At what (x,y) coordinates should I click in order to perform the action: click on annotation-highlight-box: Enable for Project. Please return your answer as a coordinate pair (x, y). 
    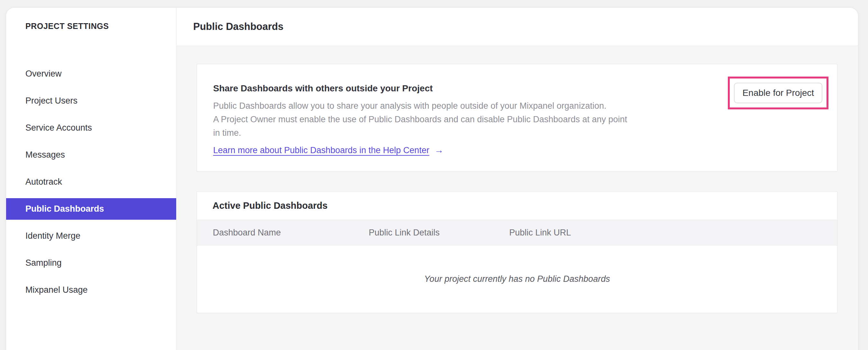
    Looking at the image, I should click on (778, 93).